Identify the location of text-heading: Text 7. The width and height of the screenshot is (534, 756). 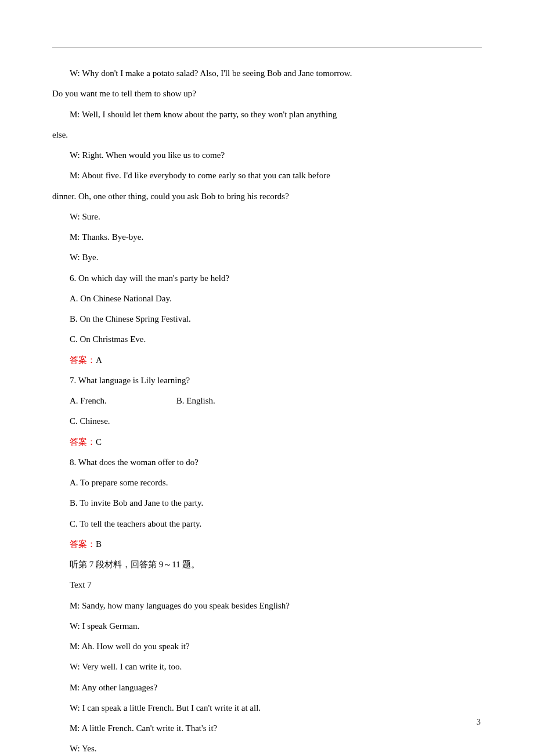
(267, 585).